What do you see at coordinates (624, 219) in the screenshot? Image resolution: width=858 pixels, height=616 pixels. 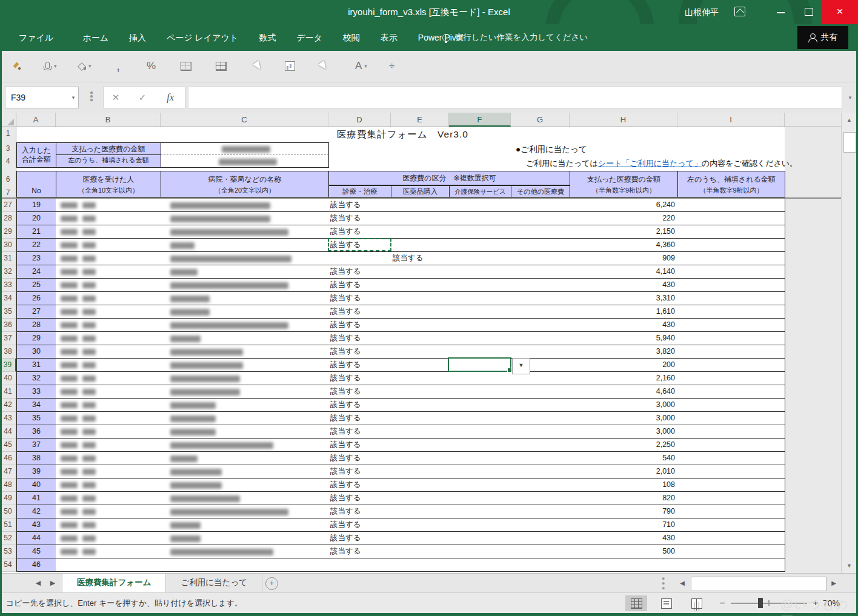 I see `cell-H28: 220` at bounding box center [624, 219].